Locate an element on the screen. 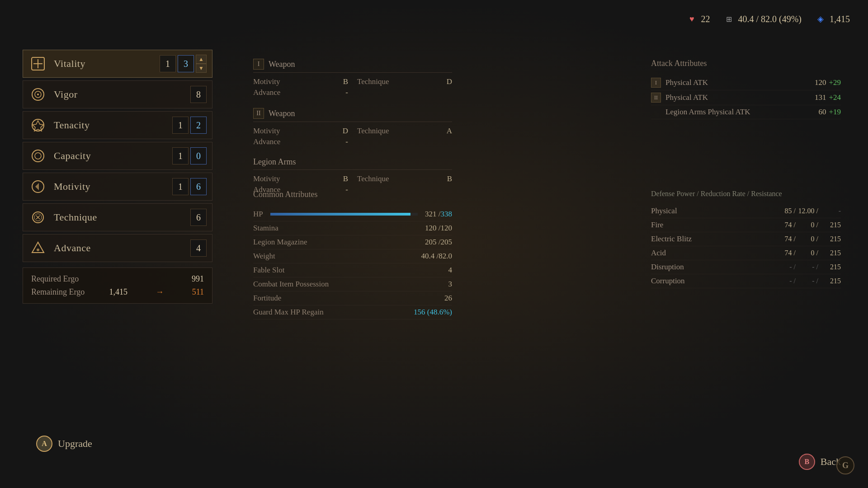 Image resolution: width=868 pixels, height=488 pixels. attr-label: Legion Magazine is located at coordinates (280, 242).